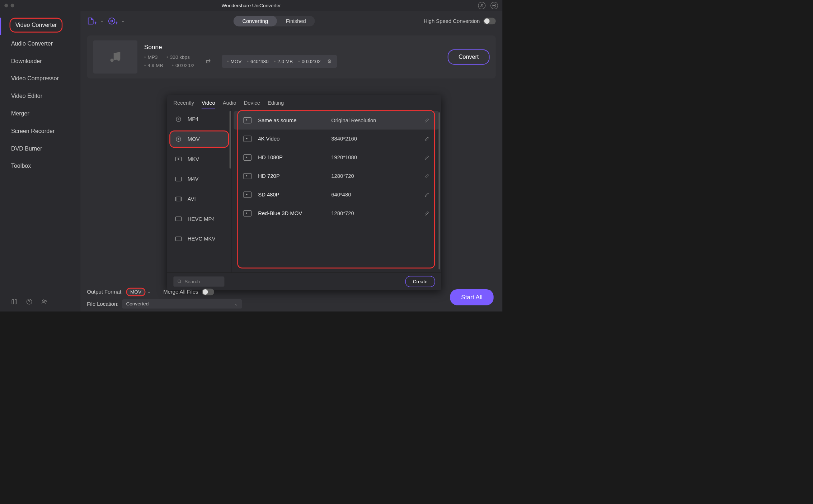 This screenshot has width=813, height=504. Describe the element at coordinates (199, 119) in the screenshot. I see `format-item-mp4: MP4` at that location.